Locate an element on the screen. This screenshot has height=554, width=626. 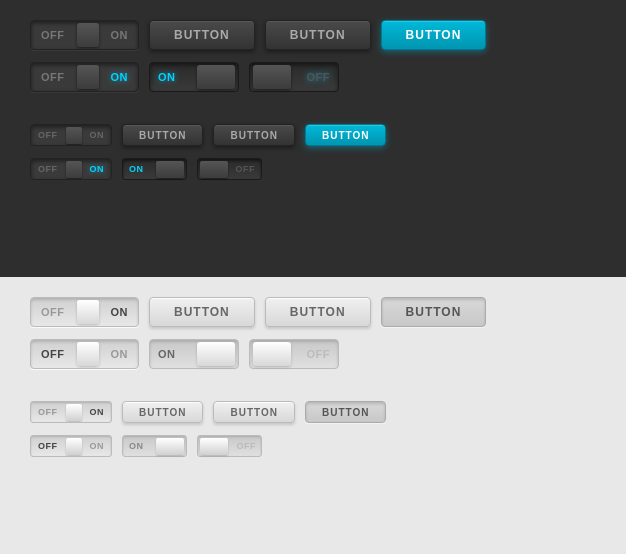
dark-btn-3-active: BUTTON is located at coordinates (434, 35).